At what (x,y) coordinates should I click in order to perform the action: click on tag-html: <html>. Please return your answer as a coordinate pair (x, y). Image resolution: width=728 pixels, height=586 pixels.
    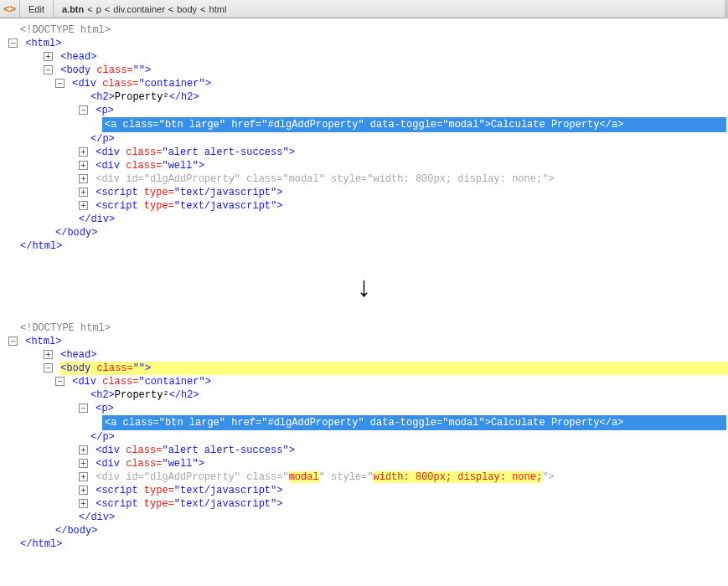
    Looking at the image, I should click on (44, 342).